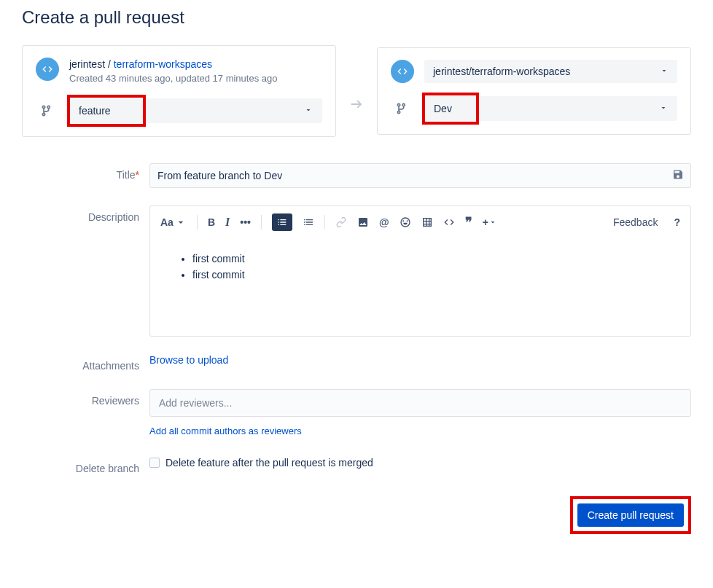  What do you see at coordinates (356, 91) in the screenshot?
I see `branch-selection-row: jerintest / terraform-workspaces Created…` at bounding box center [356, 91].